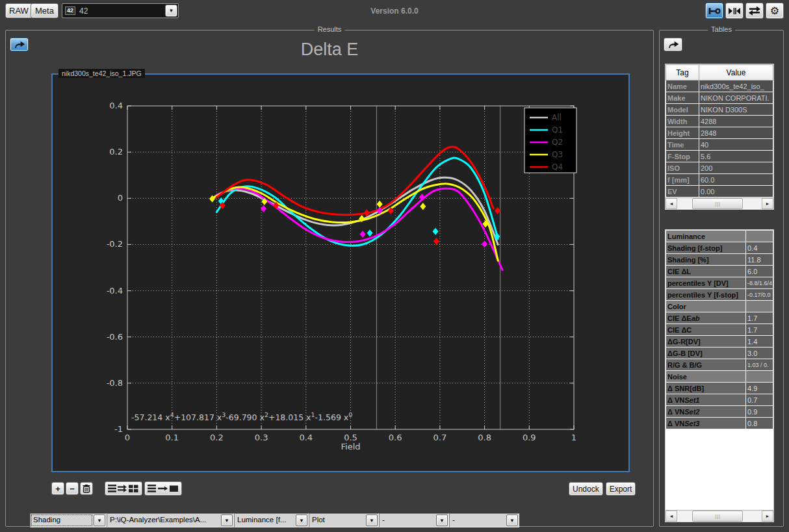  I want to click on svg-text: 0, so click(127, 438).